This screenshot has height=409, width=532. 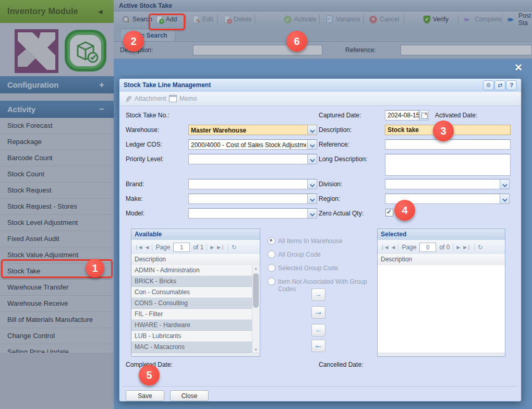 What do you see at coordinates (252, 184) in the screenshot?
I see `brand-combo` at bounding box center [252, 184].